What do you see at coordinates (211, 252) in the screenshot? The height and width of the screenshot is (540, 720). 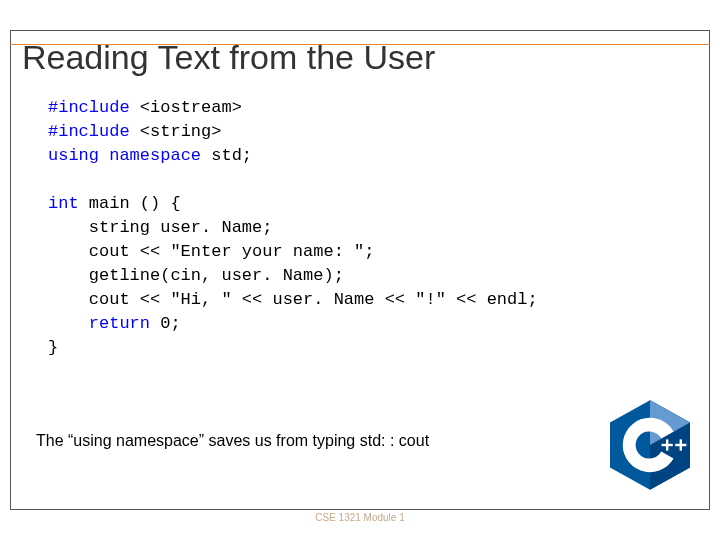 I see `code-text: cout << "Enter your name: ";` at bounding box center [211, 252].